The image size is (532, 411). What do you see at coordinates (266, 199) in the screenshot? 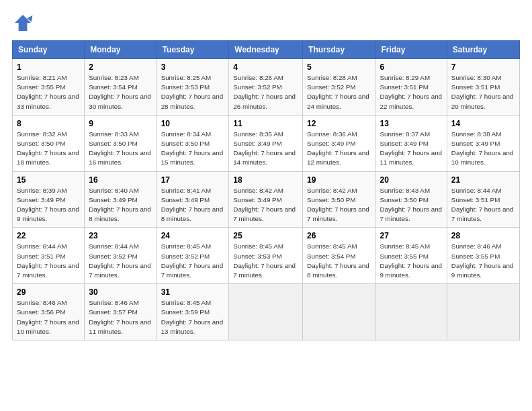
I see `week-row-3: 15Sunrise: 8:39 AMSunset: 3:49 PMDayligh…` at bounding box center [266, 199].